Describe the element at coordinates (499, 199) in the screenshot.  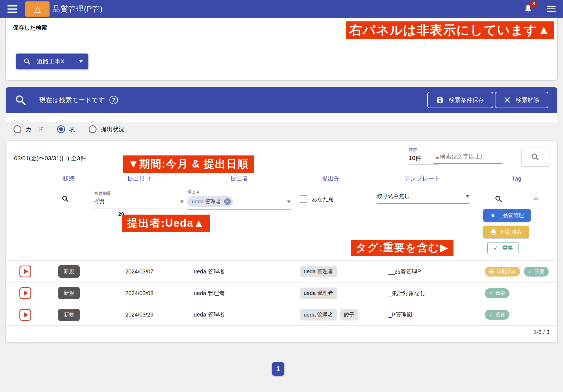
I see `tag-filter-search-button` at that location.